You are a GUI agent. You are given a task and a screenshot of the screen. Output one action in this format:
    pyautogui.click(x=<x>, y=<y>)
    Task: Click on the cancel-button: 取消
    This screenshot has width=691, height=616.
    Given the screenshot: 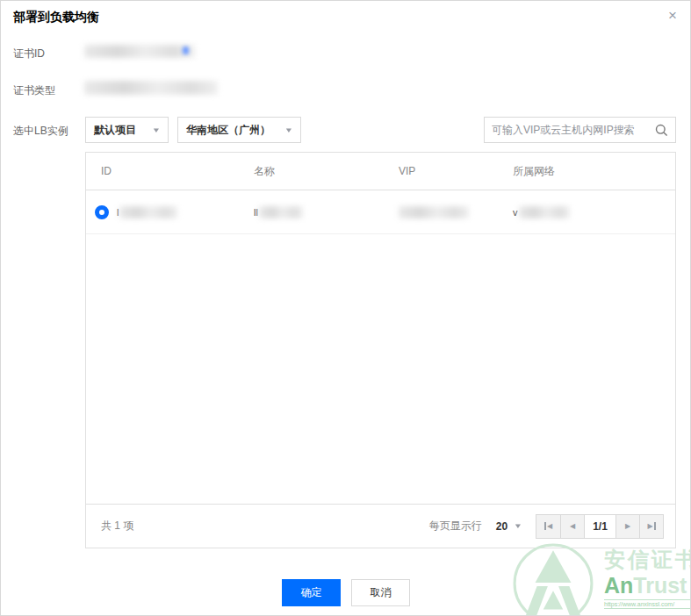 What is the action you would take?
    pyautogui.click(x=381, y=593)
    